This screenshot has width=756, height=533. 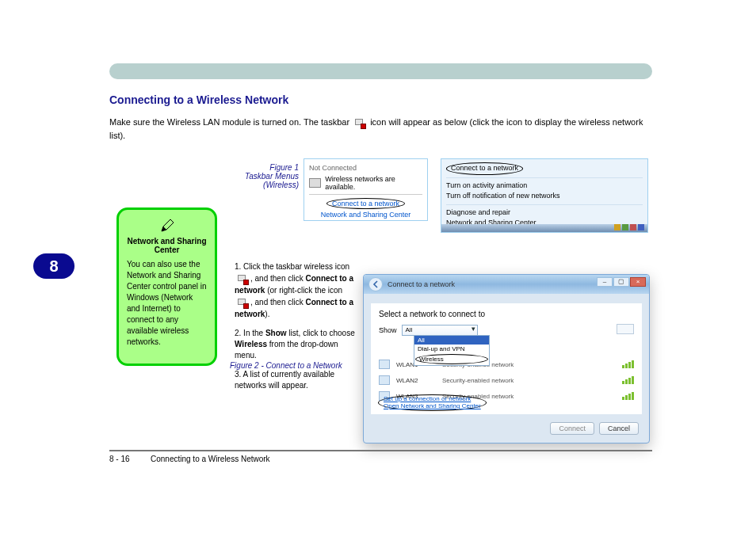 I want to click on figure-3: Figure 2 - Connect to a Network Connect …, so click(x=506, y=359).